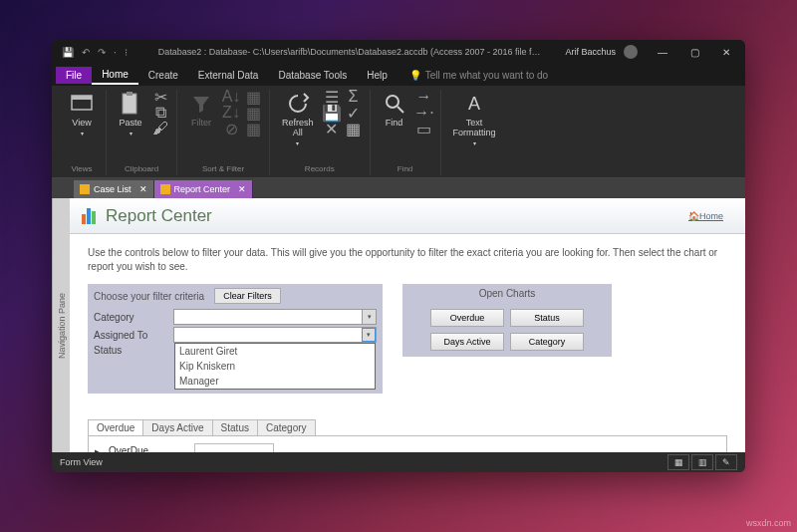 This screenshot has width=797, height=532. What do you see at coordinates (313, 76) in the screenshot?
I see `tab-database-tools: Database Tools` at bounding box center [313, 76].